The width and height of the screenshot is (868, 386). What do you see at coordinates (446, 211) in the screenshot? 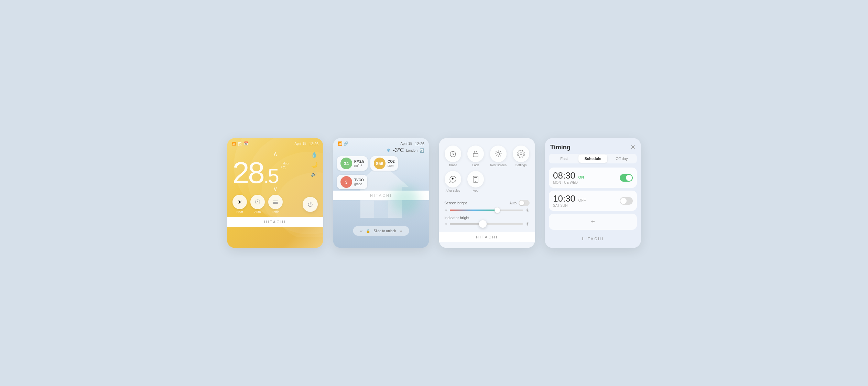
I see `sun-small-icon: ☀` at bounding box center [446, 211].